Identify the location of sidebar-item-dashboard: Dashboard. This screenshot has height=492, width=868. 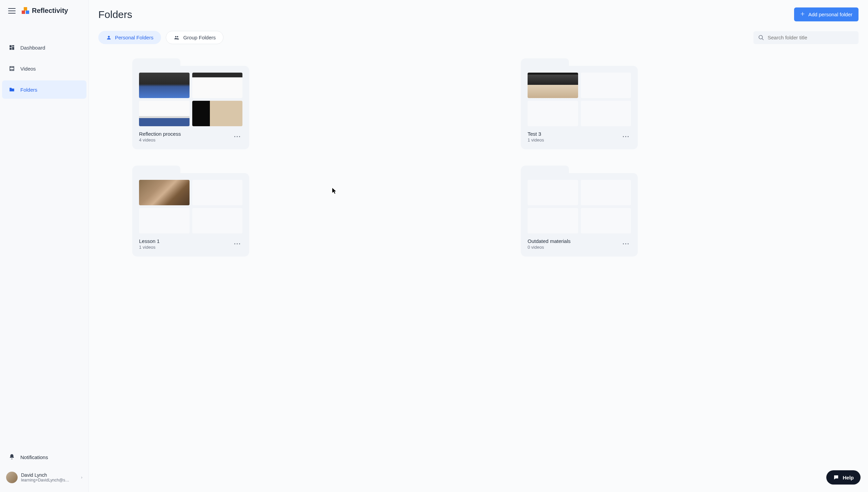
(44, 48).